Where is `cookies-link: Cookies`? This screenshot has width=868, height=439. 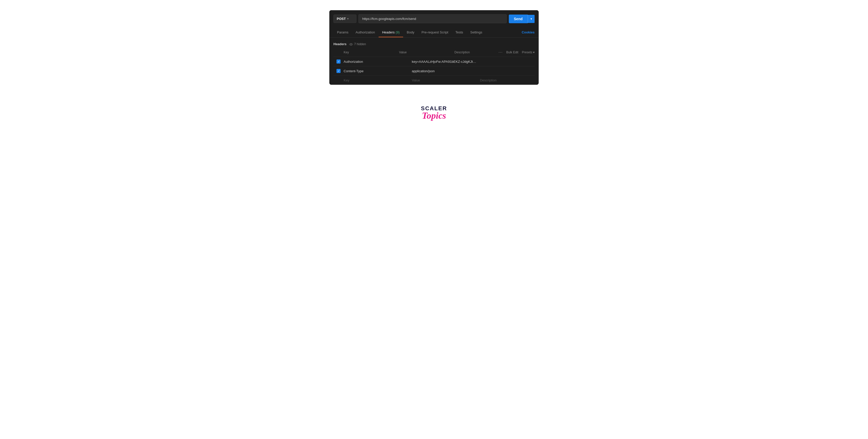
cookies-link: Cookies is located at coordinates (528, 32).